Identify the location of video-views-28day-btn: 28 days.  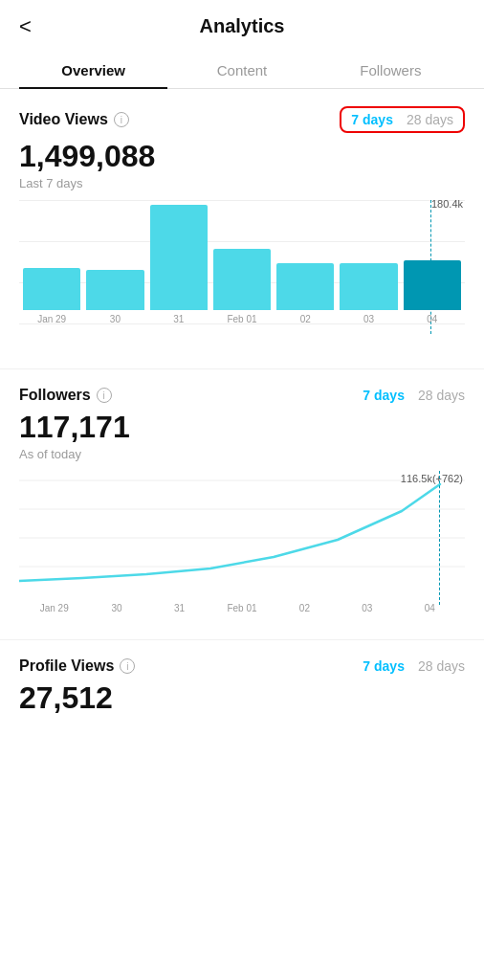
(430, 120).